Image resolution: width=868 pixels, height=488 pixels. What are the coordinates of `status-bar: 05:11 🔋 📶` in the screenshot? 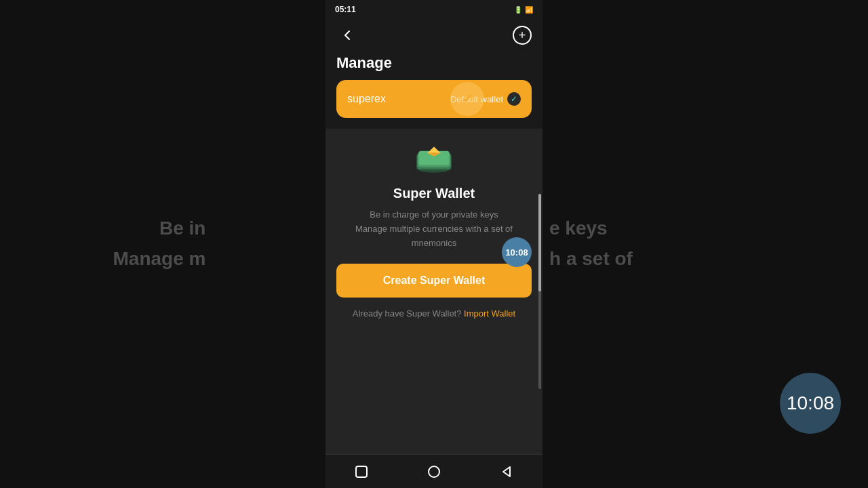 It's located at (434, 9).